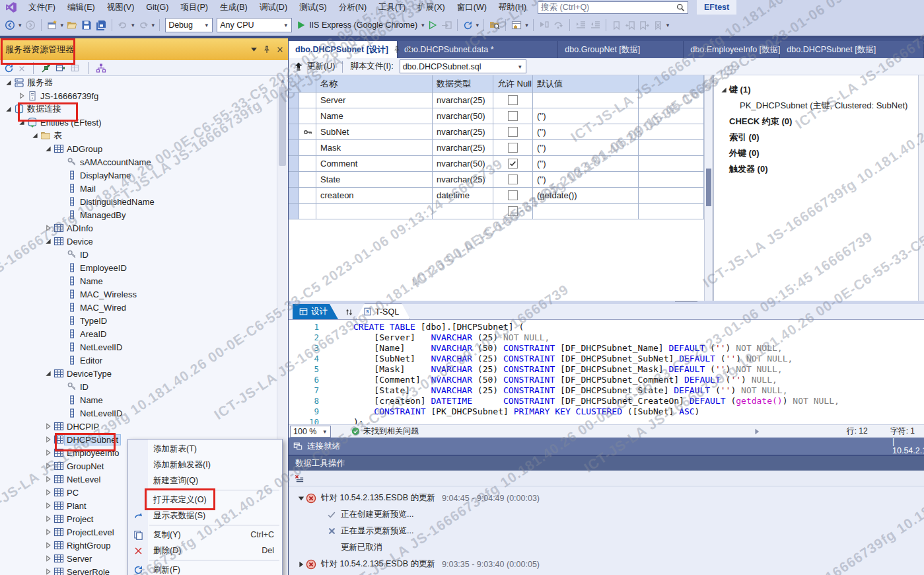  I want to click on operation-0: 针对 10.54.2.135.ESDB 的更新9:04:45 - 9:04:49…, so click(606, 498).